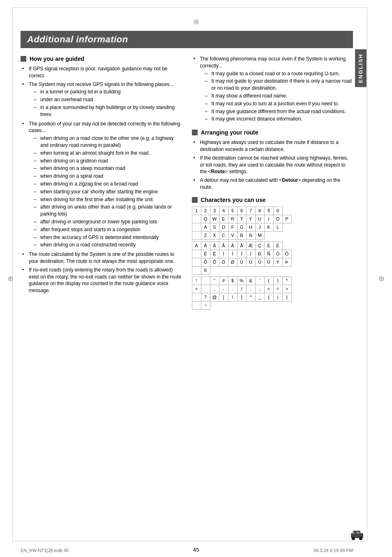  What do you see at coordinates (205, 246) in the screenshot?
I see `char-cell: Á` at bounding box center [205, 246].